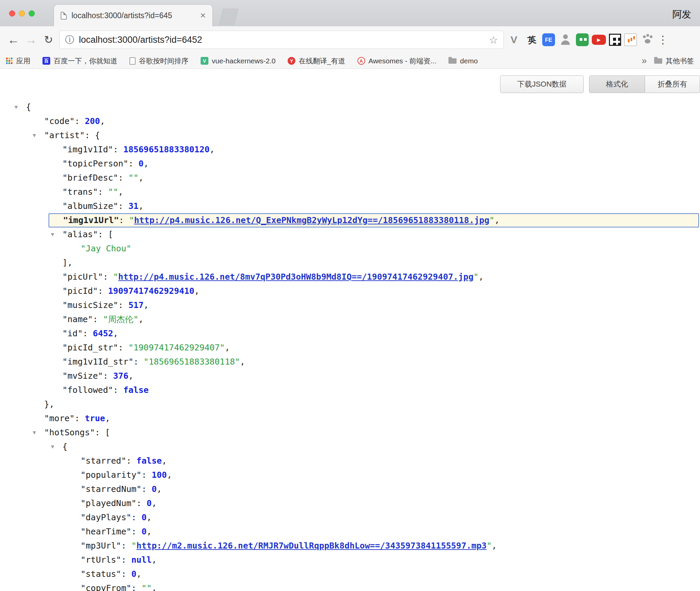 Image resolution: width=700 pixels, height=591 pixels. I want to click on fe-extension-icon: FE, so click(549, 40).